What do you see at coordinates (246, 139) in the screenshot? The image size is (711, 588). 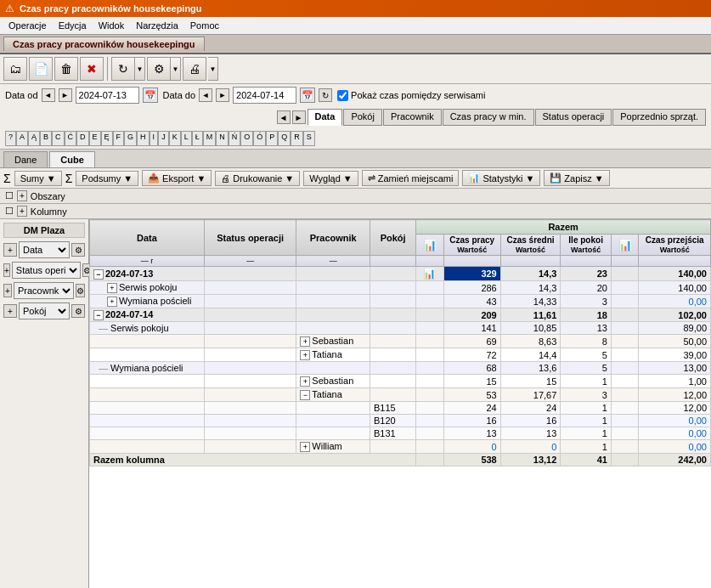 I see `alpha-O: O` at bounding box center [246, 139].